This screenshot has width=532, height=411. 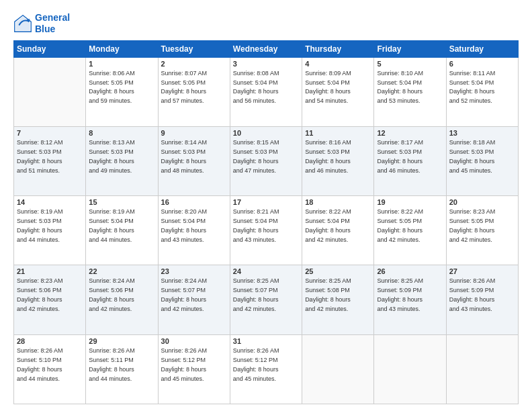 I want to click on weekday-header-monday: Monday, so click(x=122, y=48).